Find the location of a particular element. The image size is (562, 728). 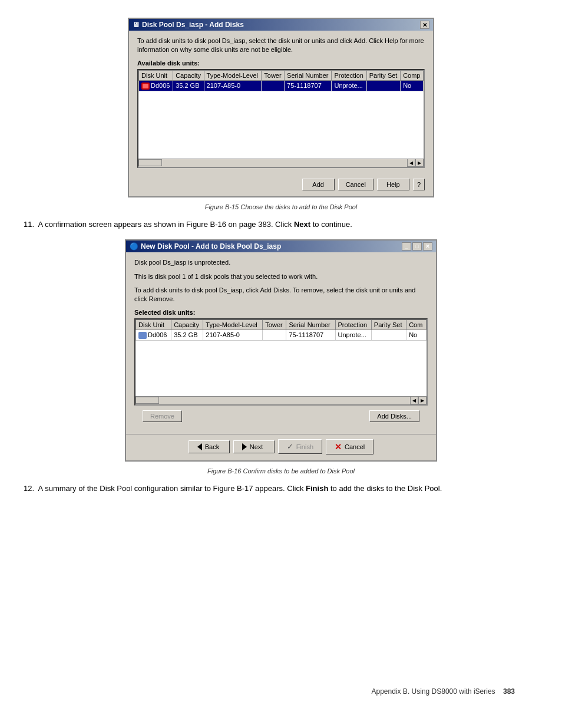

cell2-comp: No is located at coordinates (416, 335).